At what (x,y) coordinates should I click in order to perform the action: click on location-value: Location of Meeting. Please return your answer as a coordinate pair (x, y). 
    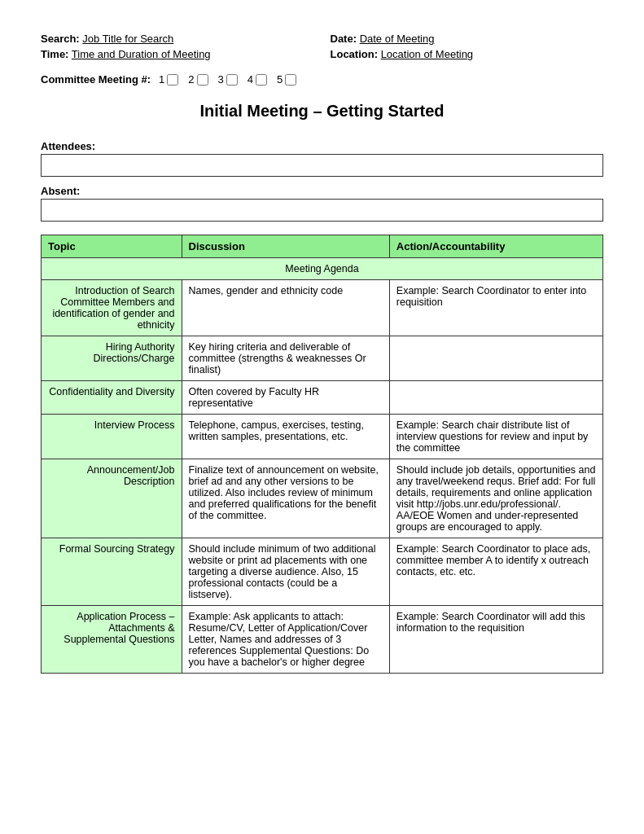
    Looking at the image, I should click on (427, 54).